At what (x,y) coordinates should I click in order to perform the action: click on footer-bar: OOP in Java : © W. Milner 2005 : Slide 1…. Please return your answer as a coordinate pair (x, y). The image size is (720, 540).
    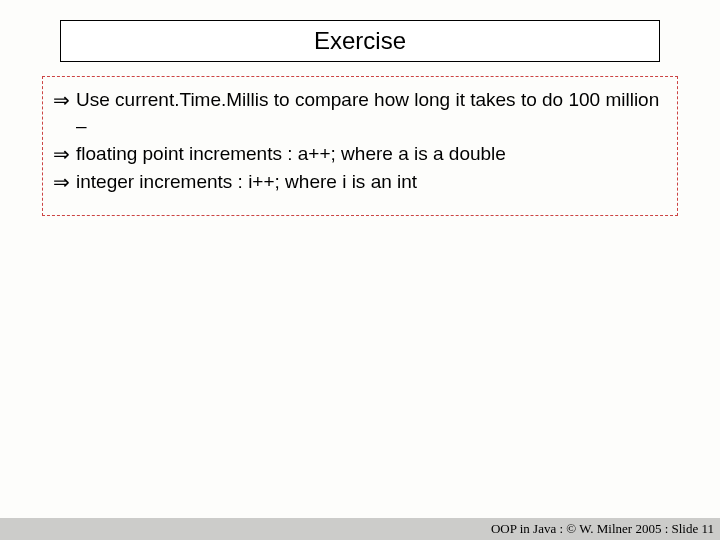
    Looking at the image, I should click on (360, 529).